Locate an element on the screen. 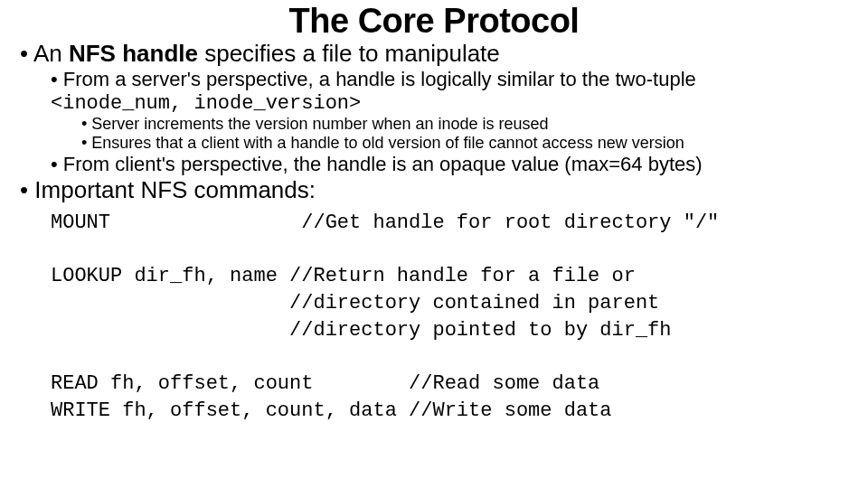  bullet-commands: Important NFS commands: is located at coordinates (444, 191).